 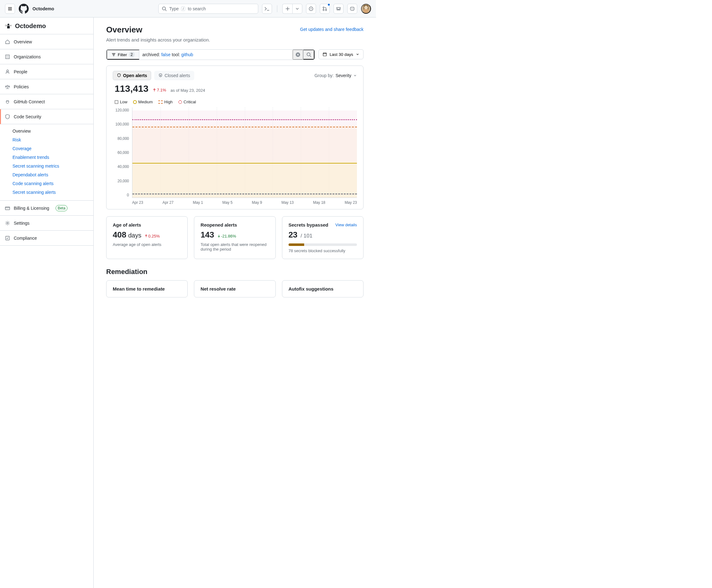 What do you see at coordinates (121, 139) in the screenshot?
I see `y-tick: 80,000` at bounding box center [121, 139].